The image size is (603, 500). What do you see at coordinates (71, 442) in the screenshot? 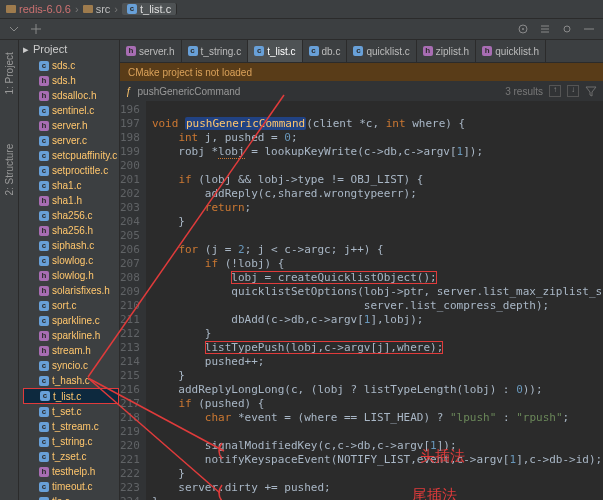
I see `tree-item-t_string-c: ct_string.c` at bounding box center [71, 442].